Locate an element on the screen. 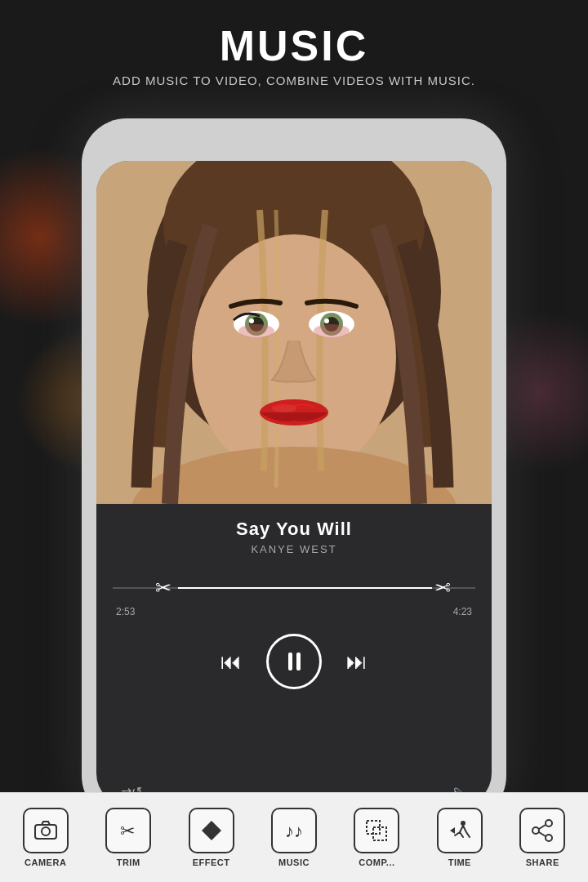 The width and height of the screenshot is (588, 882). camera-label: CAMERA is located at coordinates (46, 862).